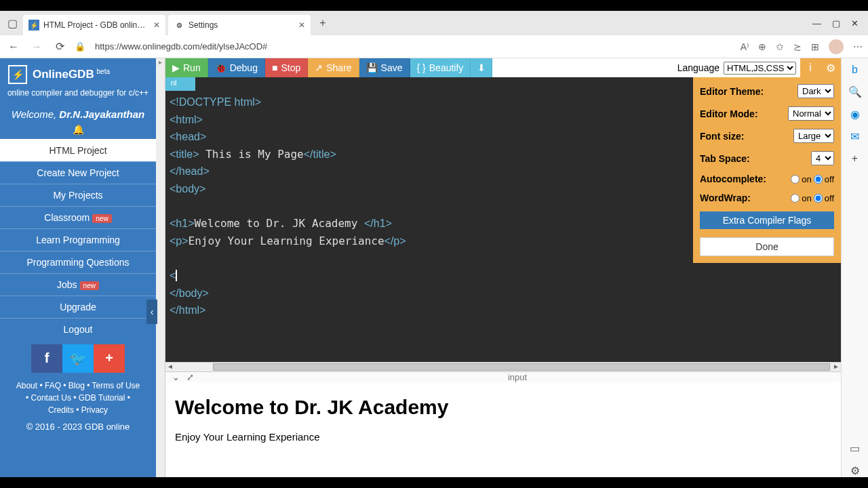  What do you see at coordinates (729, 114) in the screenshot?
I see `mode-label: Editor Mode:` at bounding box center [729, 114].